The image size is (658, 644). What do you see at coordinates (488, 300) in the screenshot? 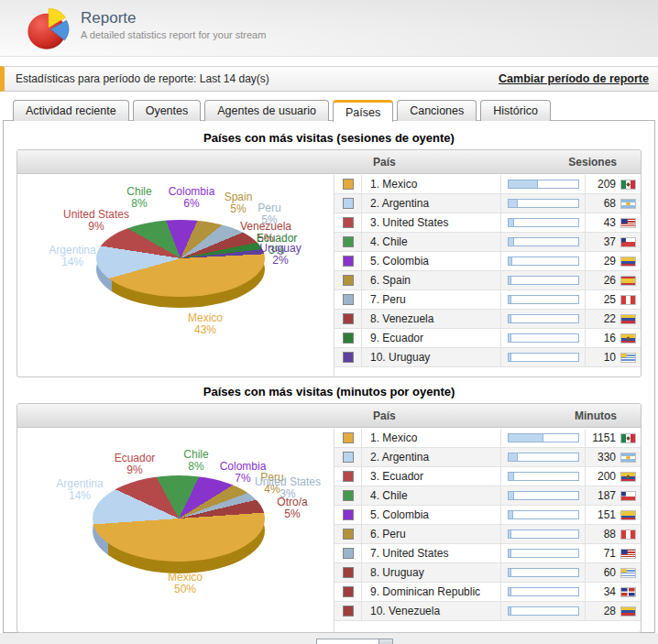
I see `country-row: 7. Peru25` at bounding box center [488, 300].